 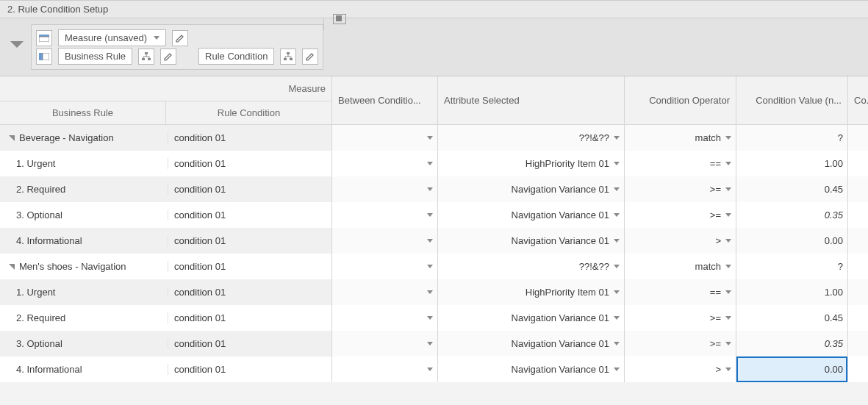 What do you see at coordinates (792, 101) in the screenshot?
I see `col-val-header: Condition Value (n...` at bounding box center [792, 101].